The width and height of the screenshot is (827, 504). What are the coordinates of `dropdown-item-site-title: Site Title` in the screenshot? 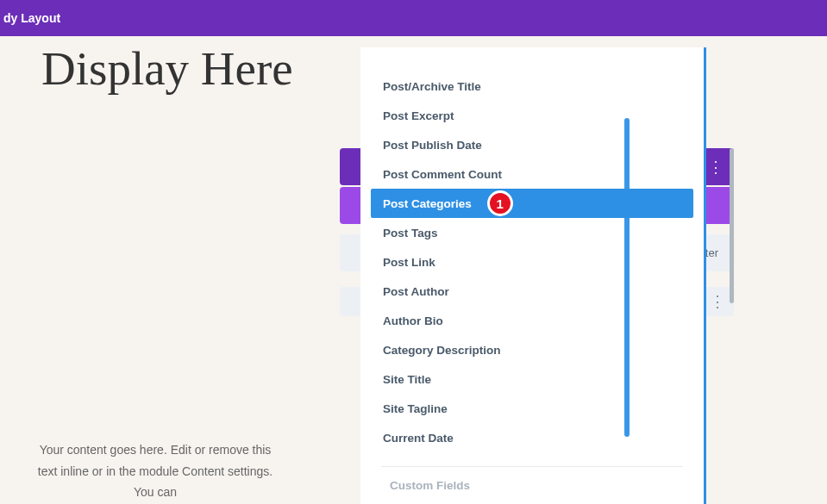 It's located at (532, 379).